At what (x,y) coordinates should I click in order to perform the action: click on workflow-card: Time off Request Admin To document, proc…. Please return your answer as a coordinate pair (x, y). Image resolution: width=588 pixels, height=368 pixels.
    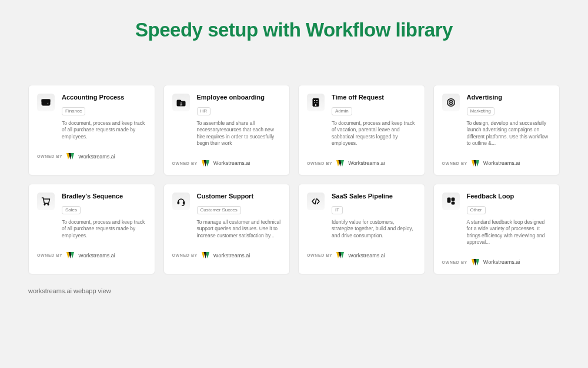
    Looking at the image, I should click on (362, 130).